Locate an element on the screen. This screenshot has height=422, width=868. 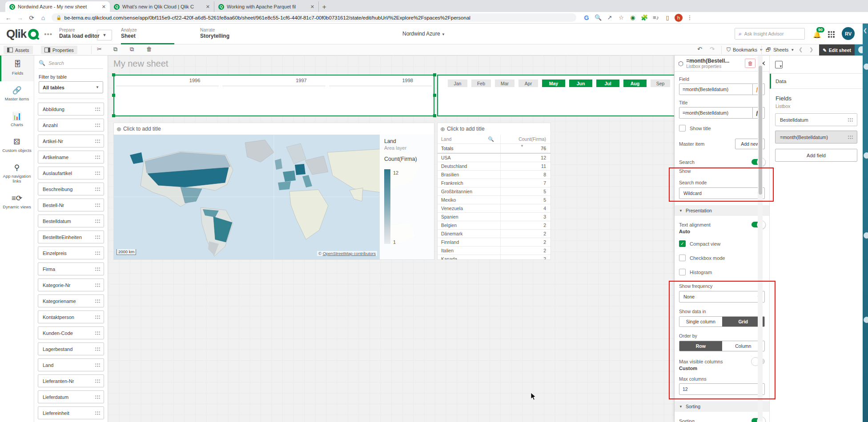
field-list-item: Bestell-Nr is located at coordinates (71, 205).